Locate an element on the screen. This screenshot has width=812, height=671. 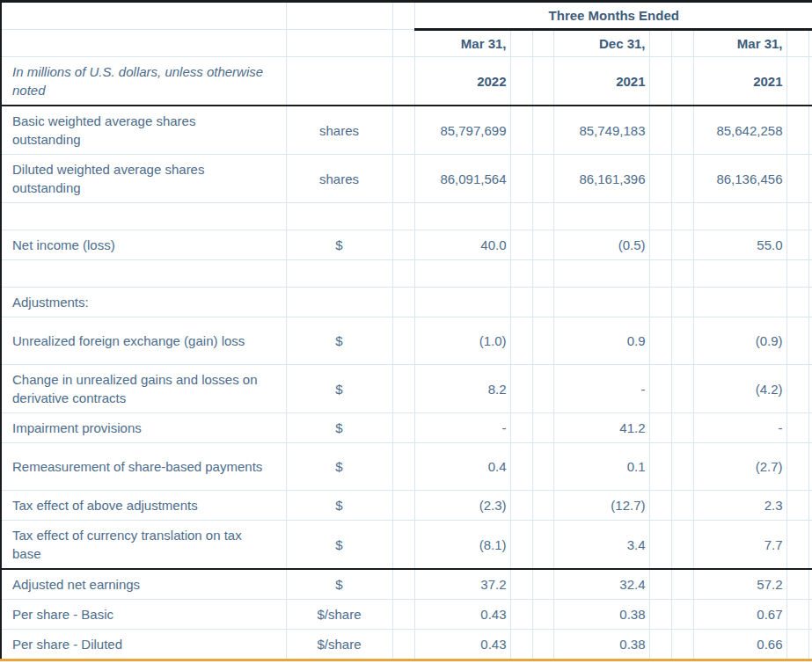
row-label: Tax effect of above adjustments is located at coordinates (143, 506).